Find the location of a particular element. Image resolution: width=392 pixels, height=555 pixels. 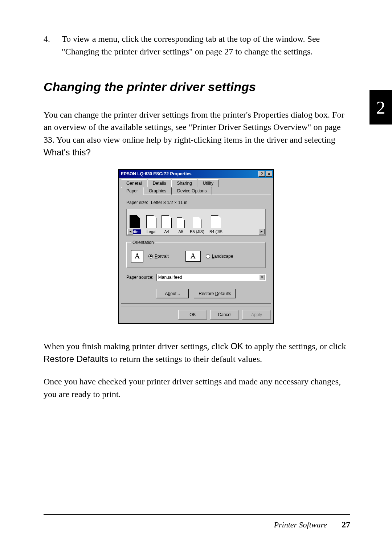

dialog-title: EPSON LQ-630 ESC/P2 Properties is located at coordinates (156, 174).